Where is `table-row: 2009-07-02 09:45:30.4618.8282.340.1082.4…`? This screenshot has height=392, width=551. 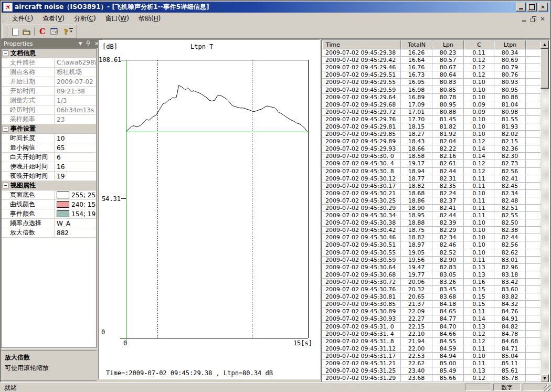 table-row: 2009-07-02 09:45:30.4618.8282.340.1082.4… is located at coordinates (431, 238).